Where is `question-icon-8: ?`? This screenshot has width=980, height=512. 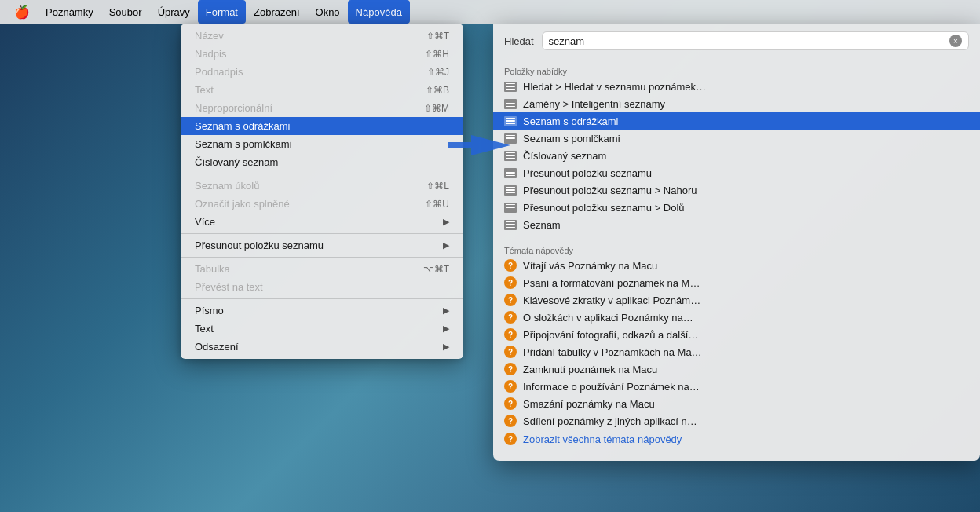 question-icon-8: ? is located at coordinates (510, 386).